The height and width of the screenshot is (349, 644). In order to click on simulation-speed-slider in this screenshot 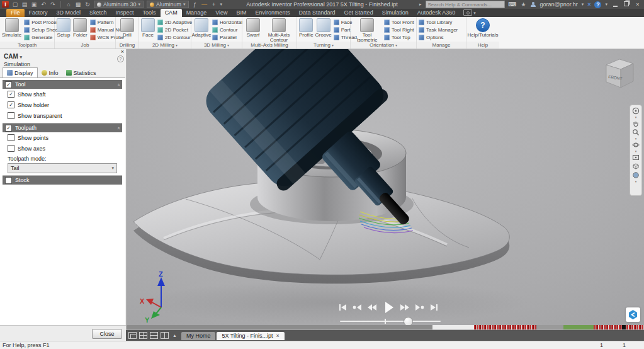, I will do `click(390, 321)`.